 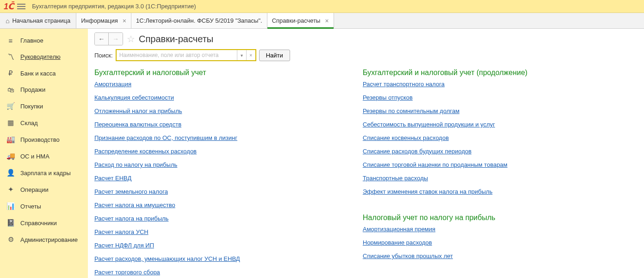 I want to click on nav-bank: ₽Банк и касса, so click(x=44, y=73).